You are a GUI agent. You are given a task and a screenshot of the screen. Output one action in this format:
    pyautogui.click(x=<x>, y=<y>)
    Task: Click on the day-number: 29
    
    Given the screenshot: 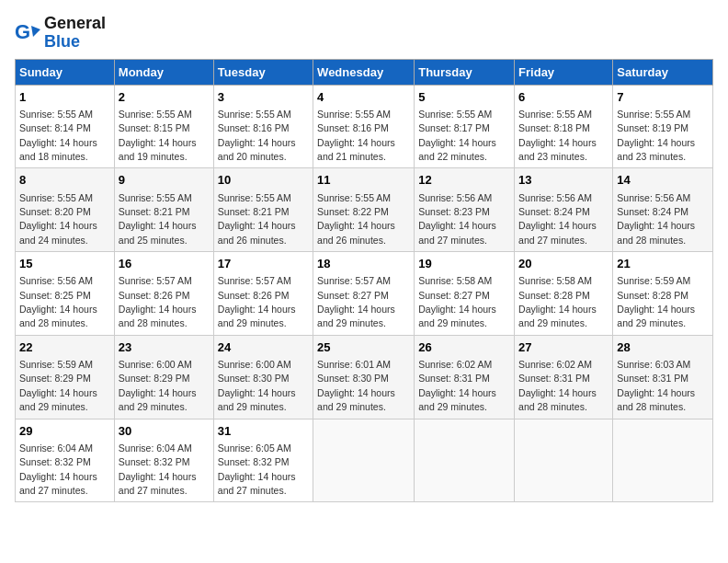 What is the action you would take?
    pyautogui.click(x=64, y=431)
    